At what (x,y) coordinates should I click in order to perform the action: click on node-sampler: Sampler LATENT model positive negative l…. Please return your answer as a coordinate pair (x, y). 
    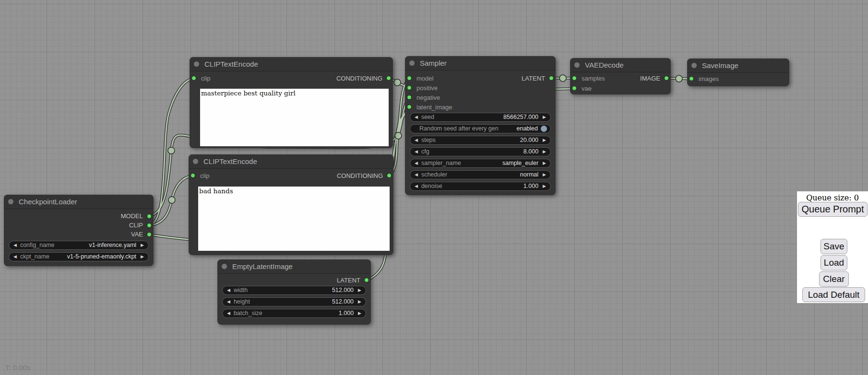
    Looking at the image, I should click on (480, 126).